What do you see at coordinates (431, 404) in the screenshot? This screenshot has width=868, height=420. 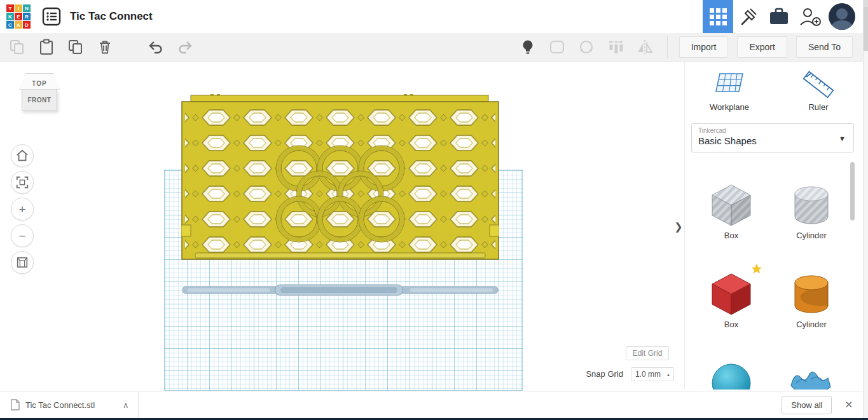 I see `import-status-bar: Tic Tac Connect.stl ∧ Show all ✕` at bounding box center [431, 404].